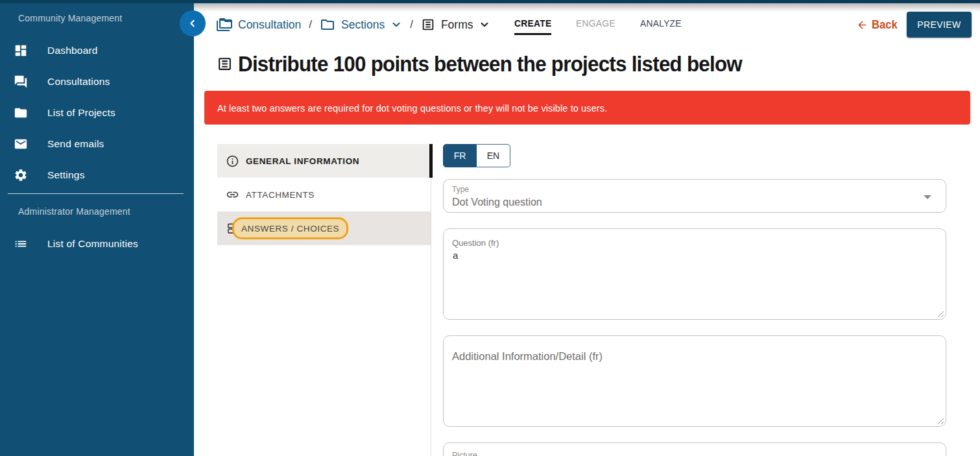  I want to click on tab-engage: ENGAGE, so click(595, 26).